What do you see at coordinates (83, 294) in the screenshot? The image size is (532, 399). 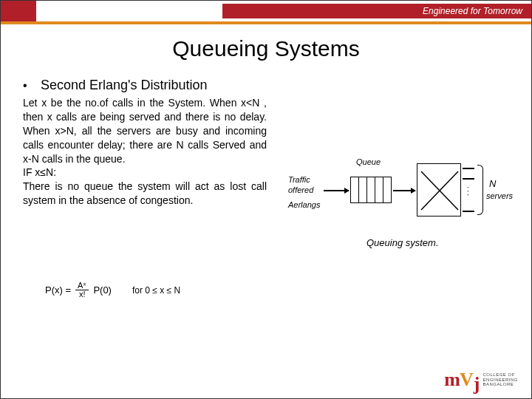 I see `formula-denominator: x!` at bounding box center [83, 294].